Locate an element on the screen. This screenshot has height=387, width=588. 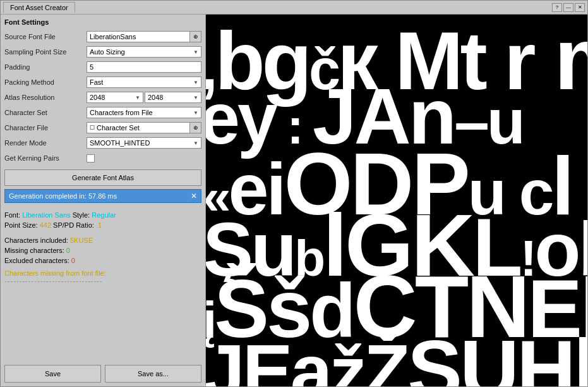
char-file-value: ☐ Character Set is located at coordinates (138, 128).